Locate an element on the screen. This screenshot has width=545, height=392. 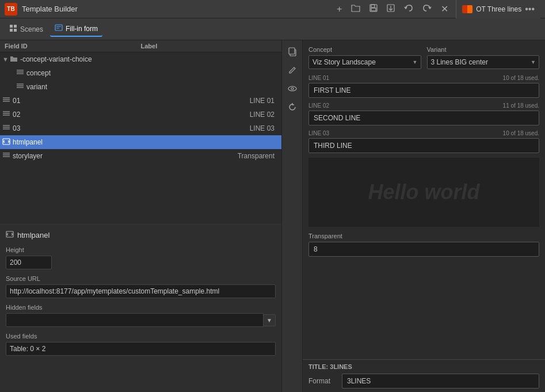
line02-label: LINE 02 is located at coordinates (319, 106).